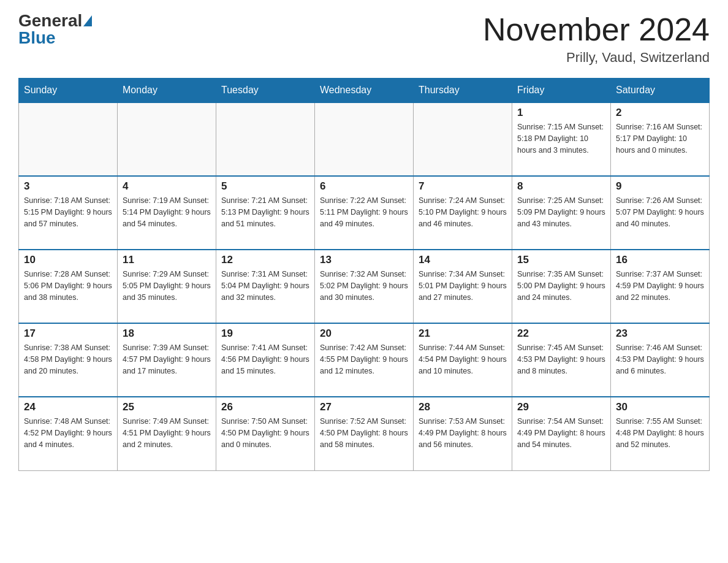  Describe the element at coordinates (660, 433) in the screenshot. I see `day-info: Sunrise: 7:55 AM Sunset: 4:48 PM Dayligh…` at that location.